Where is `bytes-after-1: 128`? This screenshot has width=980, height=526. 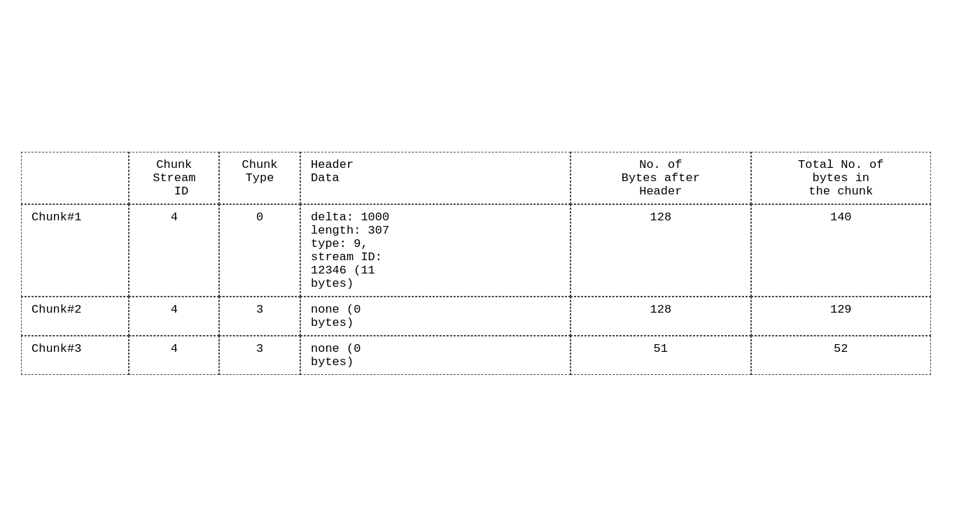 bytes-after-1: 128 is located at coordinates (661, 250).